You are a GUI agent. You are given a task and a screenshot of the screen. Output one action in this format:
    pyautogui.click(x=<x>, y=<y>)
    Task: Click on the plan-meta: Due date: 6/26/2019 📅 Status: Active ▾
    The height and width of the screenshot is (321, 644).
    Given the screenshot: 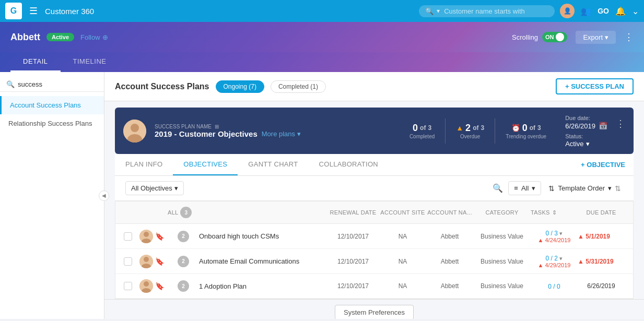 What is the action you would take?
    pyautogui.click(x=586, y=130)
    